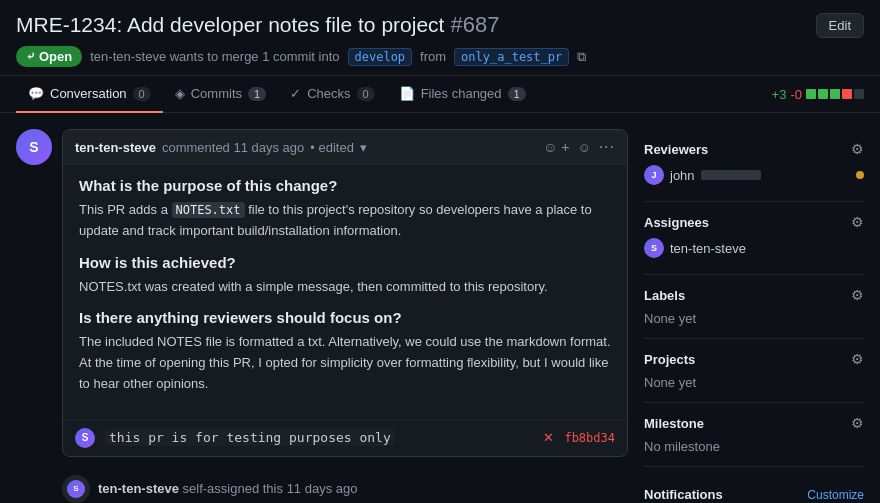  I want to click on x-icon: ✕, so click(548, 438).